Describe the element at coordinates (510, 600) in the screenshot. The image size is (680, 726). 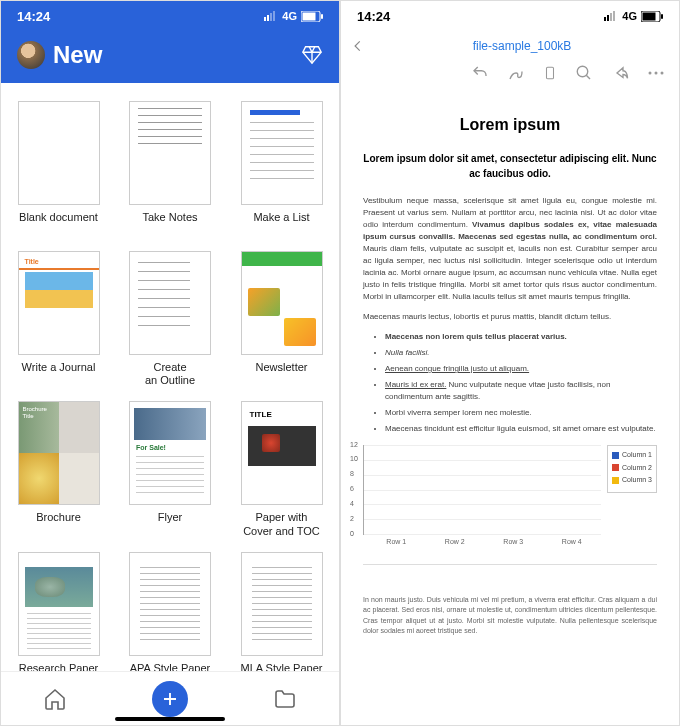
I see `footer-paragraph: In non mauris justo. Duis vehicula mi ve…` at that location.